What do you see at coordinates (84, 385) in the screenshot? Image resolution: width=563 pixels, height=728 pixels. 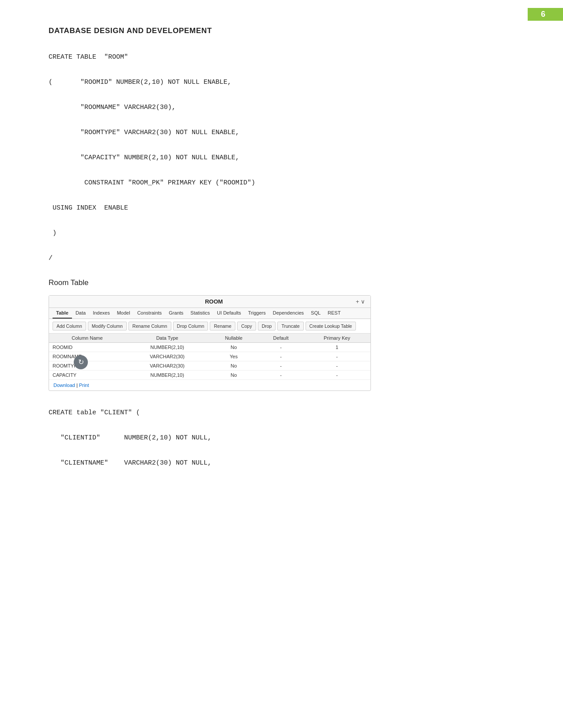 I see `print-link: Print` at bounding box center [84, 385].